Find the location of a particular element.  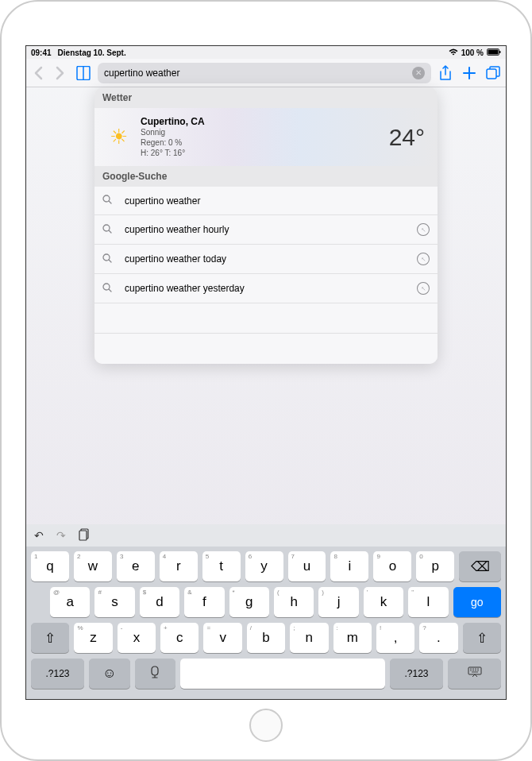

url-field: cupertino weather ✕ is located at coordinates (264, 73).